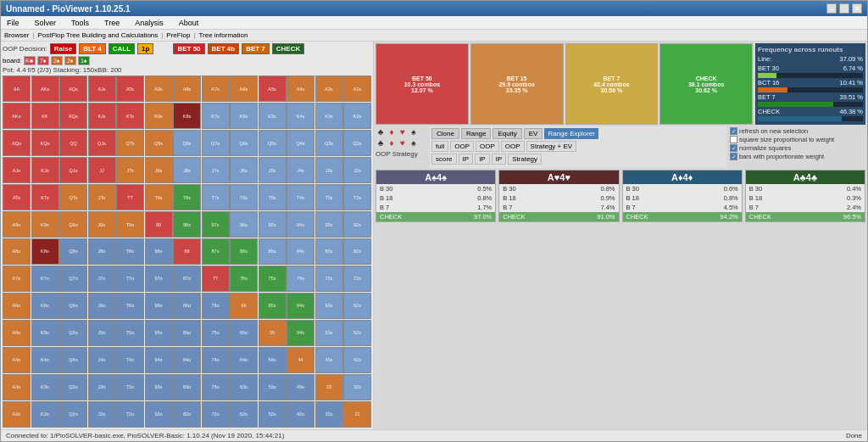 The height and width of the screenshot is (442, 868). I want to click on matrix-cell-86s: 86s, so click(244, 251).